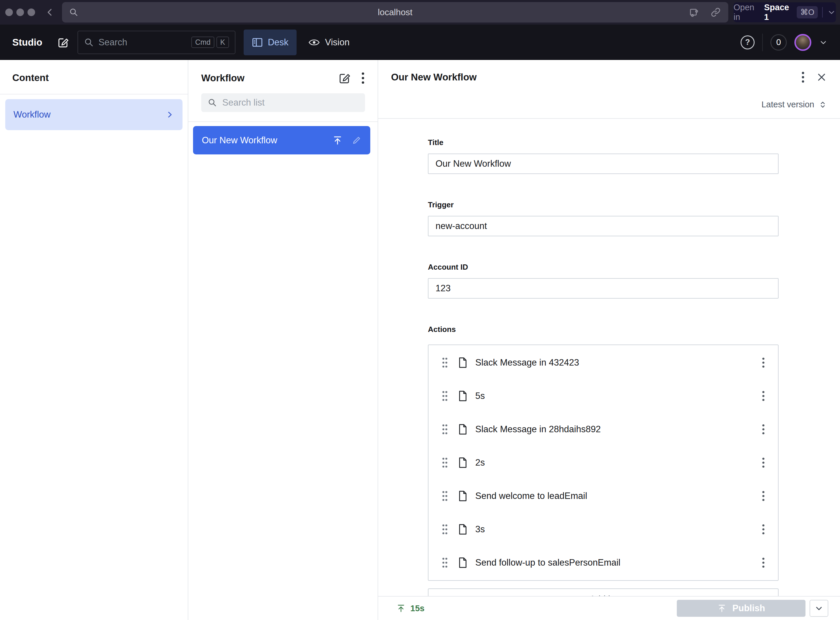 The height and width of the screenshot is (620, 840). What do you see at coordinates (203, 42) in the screenshot?
I see `cmd-keycap: Cmd` at bounding box center [203, 42].